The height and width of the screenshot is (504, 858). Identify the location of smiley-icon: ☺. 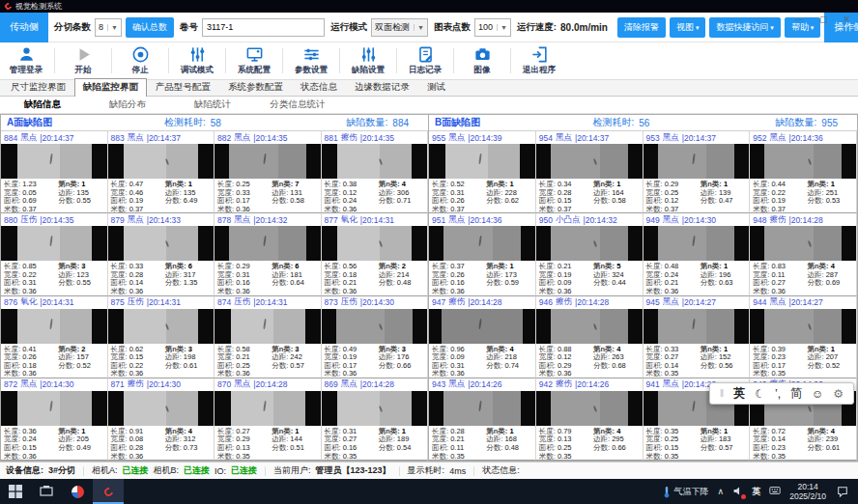
(817, 394).